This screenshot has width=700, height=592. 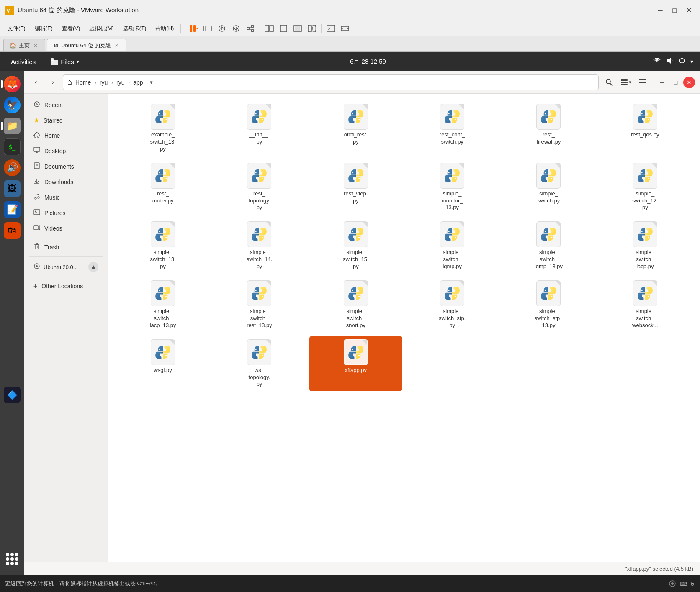 What do you see at coordinates (452, 246) in the screenshot?
I see `file-item: simple_ switch_ igmp.py` at bounding box center [452, 246].